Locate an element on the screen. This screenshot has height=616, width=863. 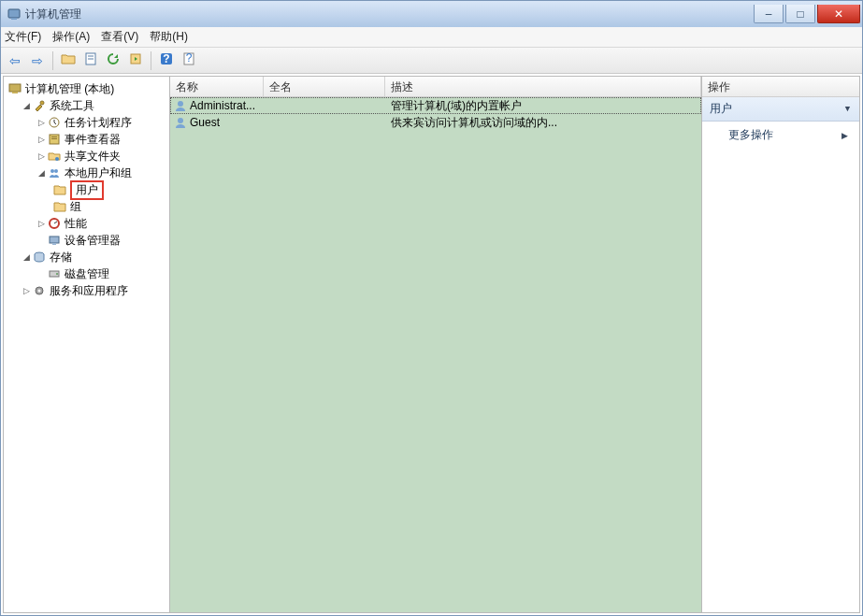
performance-icon is located at coordinates (54, 223).